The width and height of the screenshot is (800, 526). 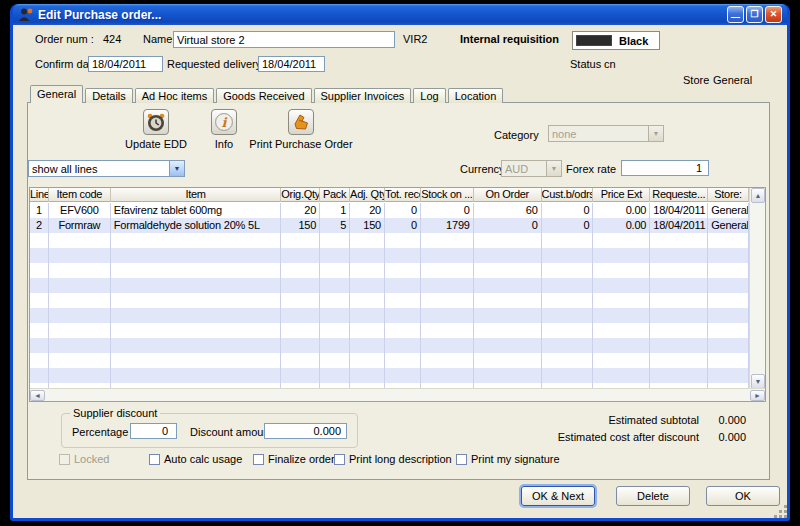 I want to click on column-header-item: Item, so click(x=196, y=195).